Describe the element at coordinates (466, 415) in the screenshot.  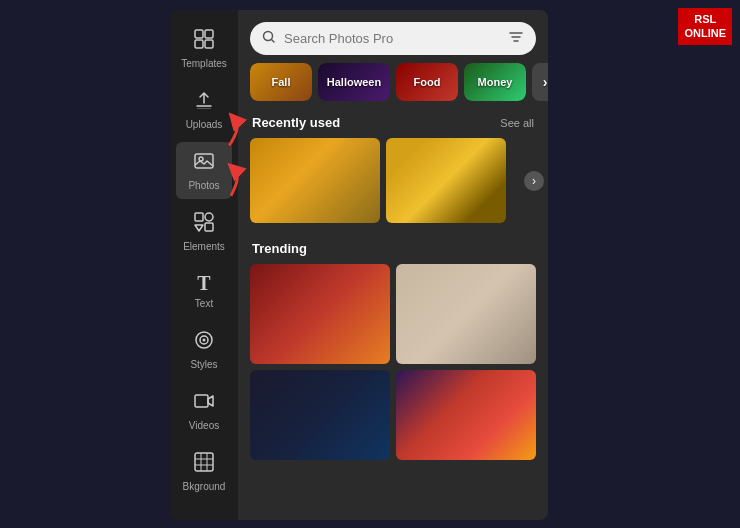
I see `happy-women-image` at that location.